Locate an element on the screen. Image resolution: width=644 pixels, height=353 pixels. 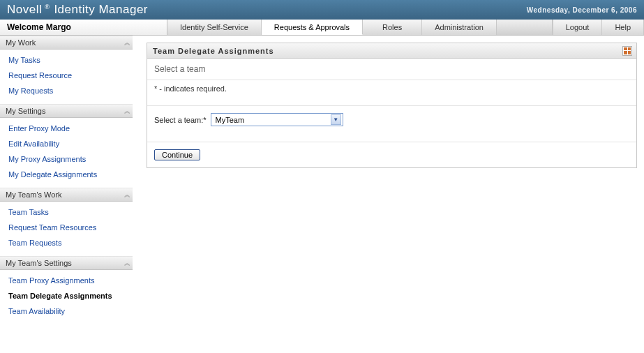
sidebar-group-label: My Settings is located at coordinates (25, 111).